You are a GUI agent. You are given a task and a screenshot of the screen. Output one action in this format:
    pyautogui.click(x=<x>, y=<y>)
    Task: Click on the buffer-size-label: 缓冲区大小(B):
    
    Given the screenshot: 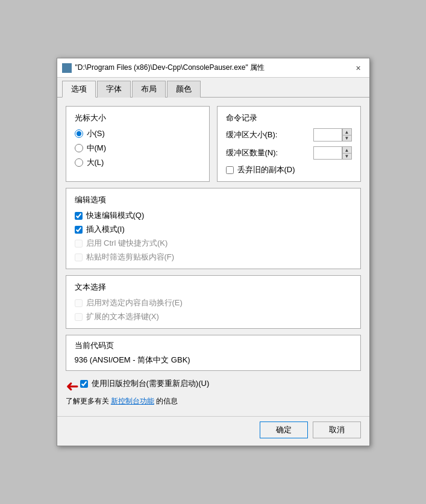 What is the action you would take?
    pyautogui.click(x=252, y=135)
    